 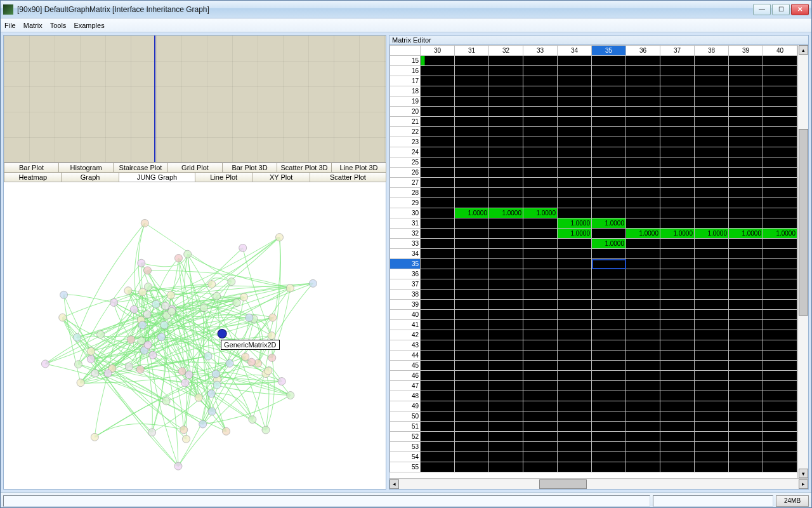 What do you see at coordinates (385, 10) in the screenshot?
I see `window-title: [90x90] DefaultGraphMatrix [Interface In…` at bounding box center [385, 10].